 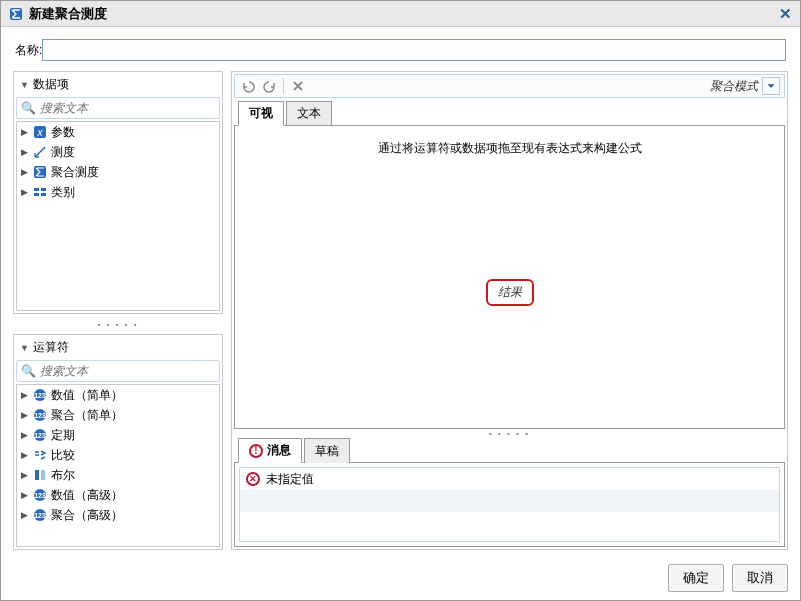 What do you see at coordinates (118, 466) in the screenshot?
I see `operators-tree: ▶ 123 数值（简单） ▶ 123 聚合（简单） ▶ 123 定期` at bounding box center [118, 466].